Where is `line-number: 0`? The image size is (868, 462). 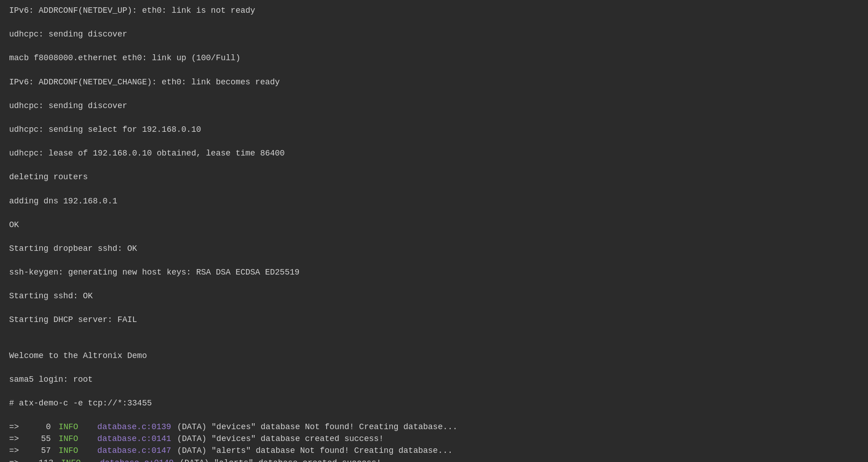
line-number: 0 is located at coordinates (35, 427).